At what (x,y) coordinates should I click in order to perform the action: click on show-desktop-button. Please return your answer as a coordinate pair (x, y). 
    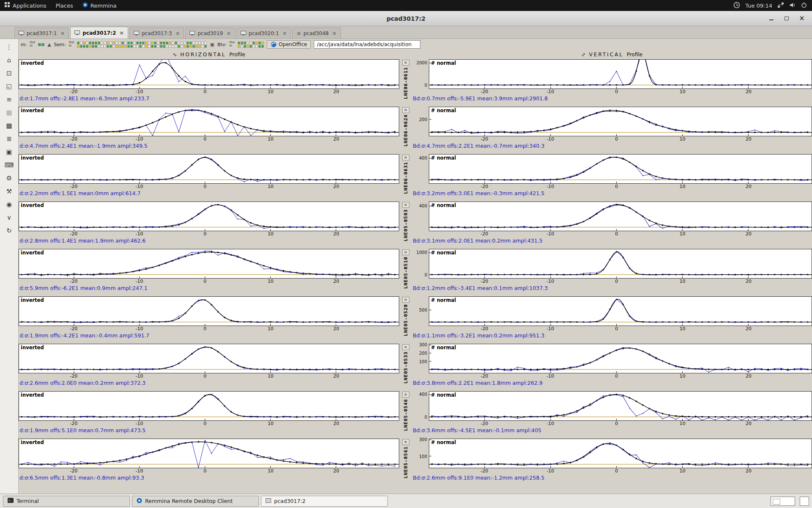
    Looking at the image, I should click on (804, 501).